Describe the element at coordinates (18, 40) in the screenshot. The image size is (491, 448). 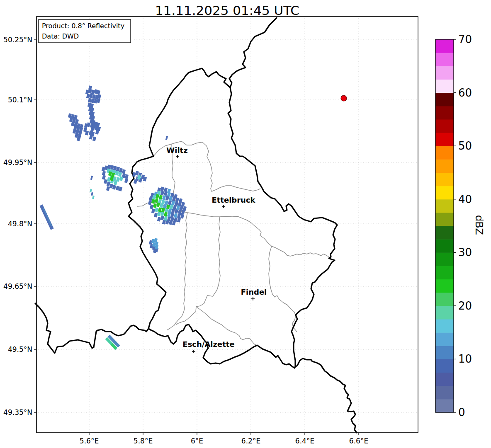
I see `y-axis-tick-label: 50.25°N` at that location.